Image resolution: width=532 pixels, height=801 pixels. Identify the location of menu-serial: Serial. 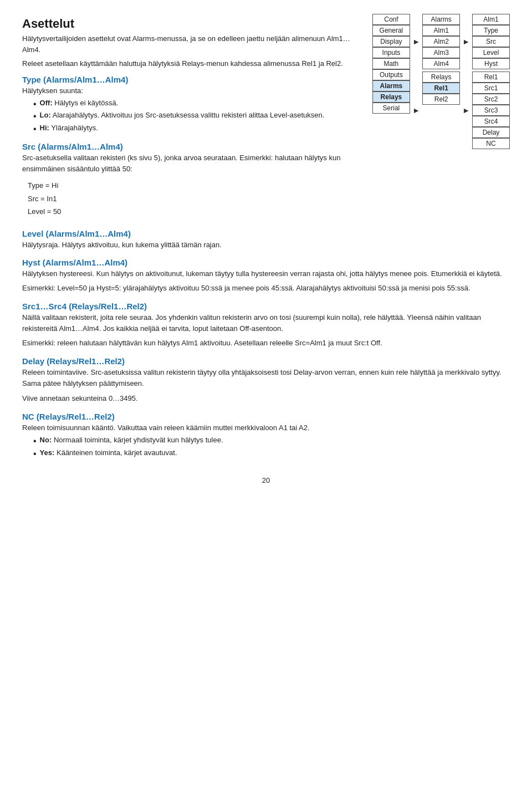
(391, 108).